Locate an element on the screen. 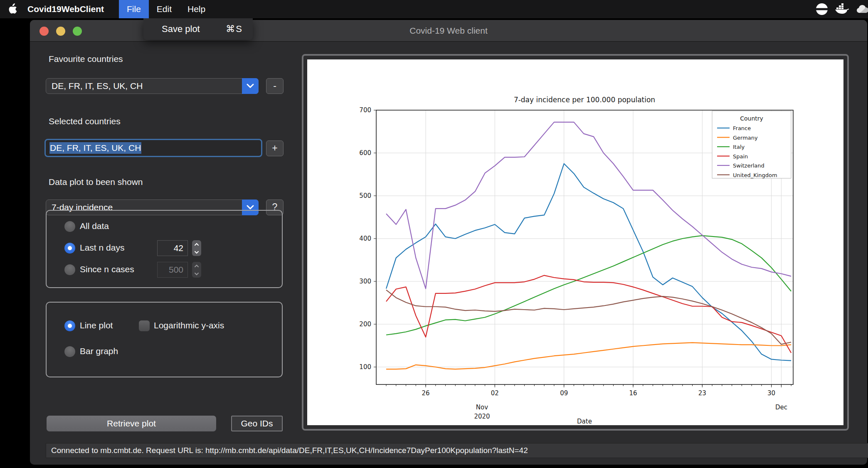 This screenshot has height=468, width=868. line-plot-radio is located at coordinates (70, 326).